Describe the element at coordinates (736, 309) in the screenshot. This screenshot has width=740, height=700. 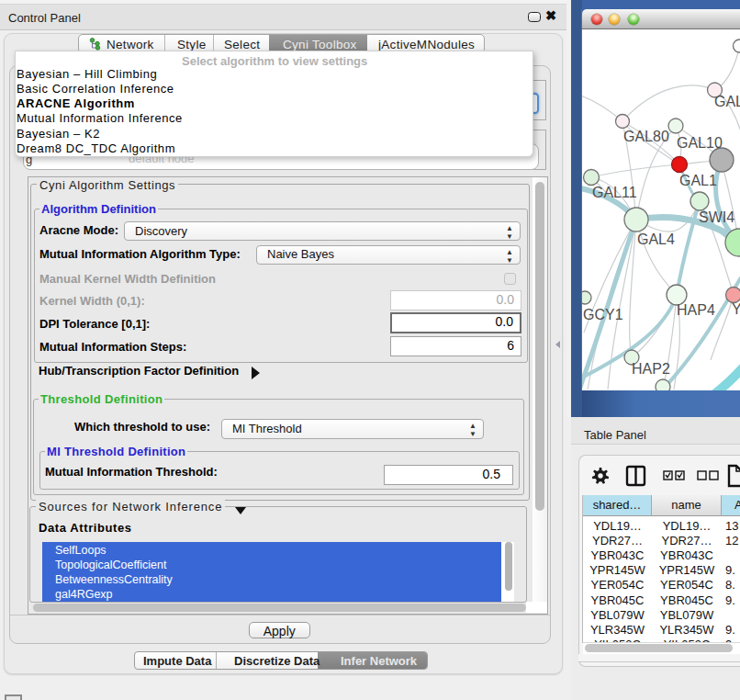
I see `svg-text: Y` at that location.